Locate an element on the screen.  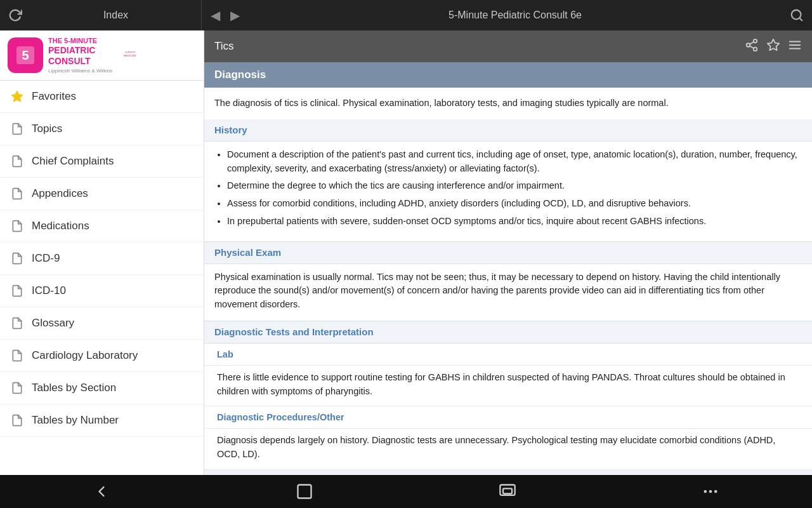
svg-text: MEDICINE is located at coordinates (131, 55).